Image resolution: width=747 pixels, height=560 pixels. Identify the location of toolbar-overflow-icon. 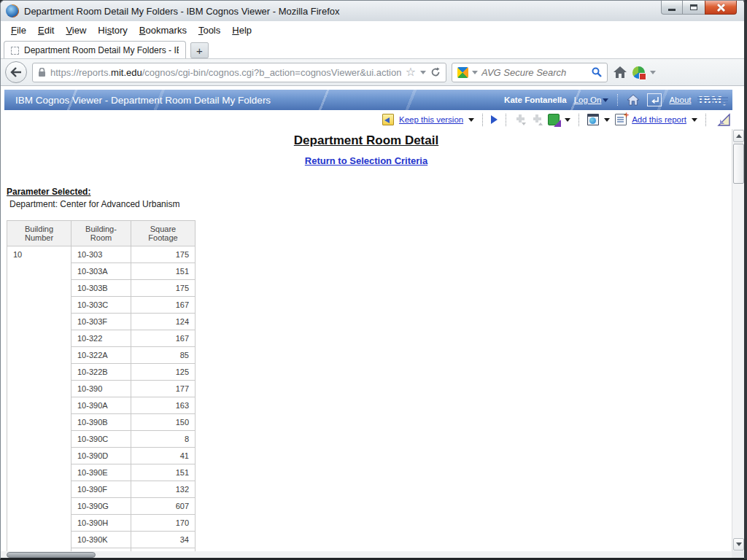
(653, 73).